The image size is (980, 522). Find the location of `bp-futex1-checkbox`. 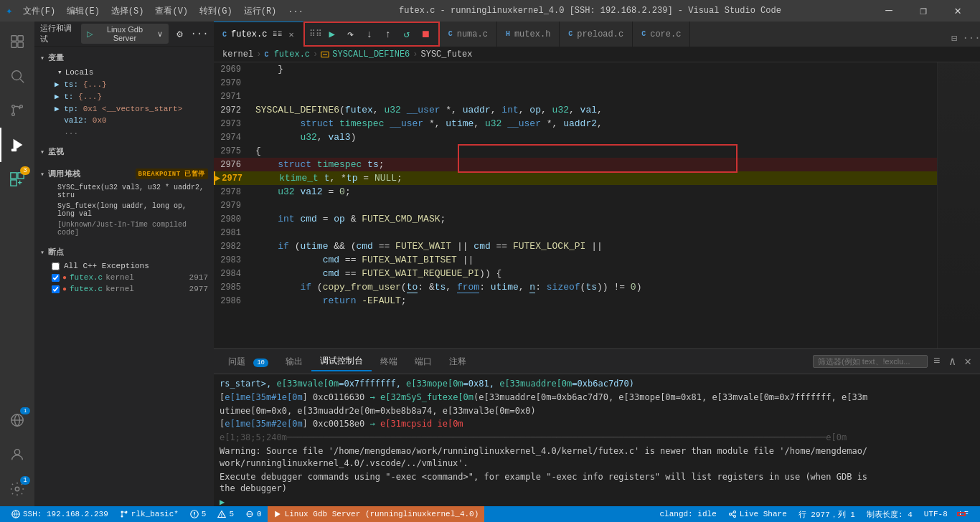

bp-futex1-checkbox is located at coordinates (56, 278).